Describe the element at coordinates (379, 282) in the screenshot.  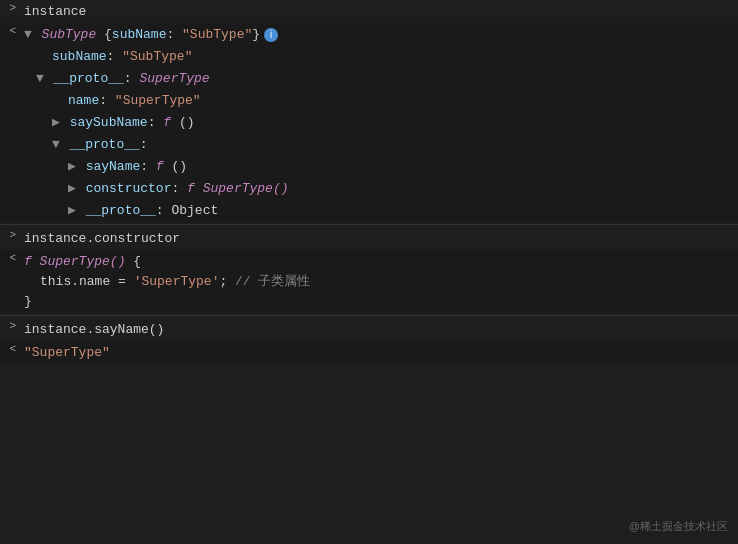
I see `supertype-fn: f SuperType() { this.name = 'SuperType';…` at that location.